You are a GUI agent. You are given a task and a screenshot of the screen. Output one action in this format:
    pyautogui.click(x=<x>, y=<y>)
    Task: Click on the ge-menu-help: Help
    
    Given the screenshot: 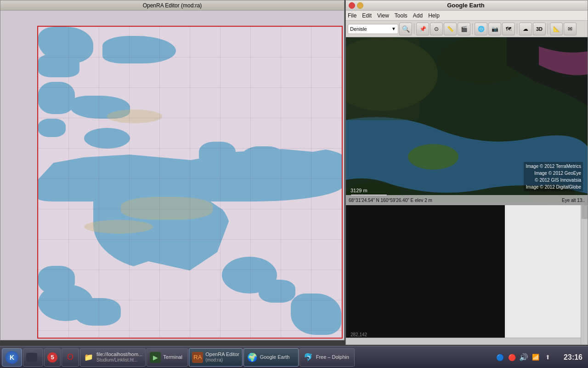 What is the action you would take?
    pyautogui.click(x=434, y=16)
    